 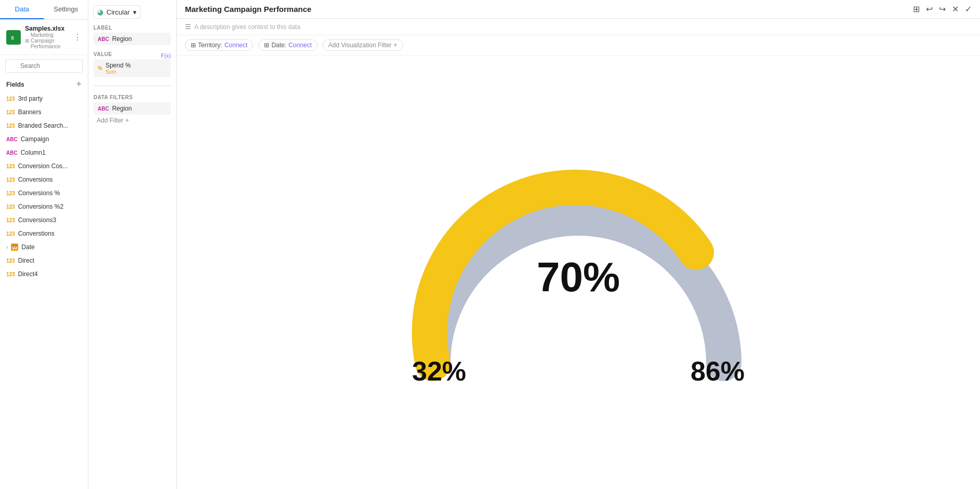 I want to click on field-item: ABCColumn1, so click(x=44, y=153).